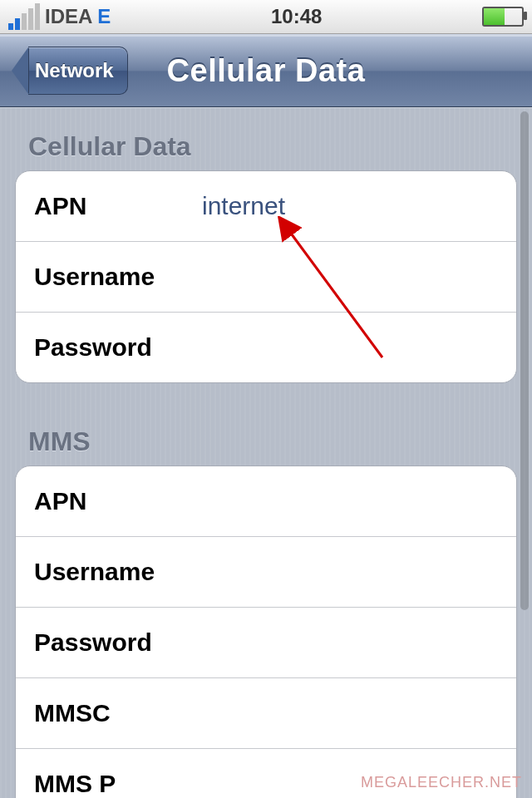 The height and width of the screenshot is (798, 532). Describe the element at coordinates (266, 140) in the screenshot. I see `section-header-cellular-data: Cellular Data` at that location.